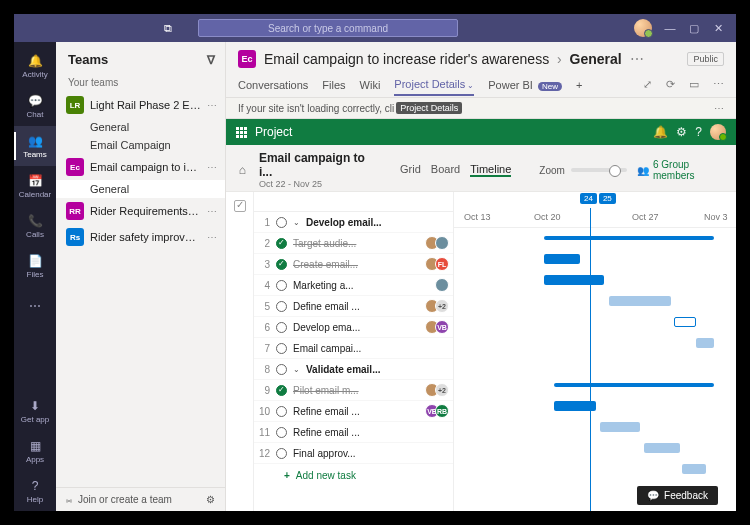 The height and width of the screenshot is (525, 750). Describe the element at coordinates (694, 28) in the screenshot. I see `maximize-button: ▢` at that location.